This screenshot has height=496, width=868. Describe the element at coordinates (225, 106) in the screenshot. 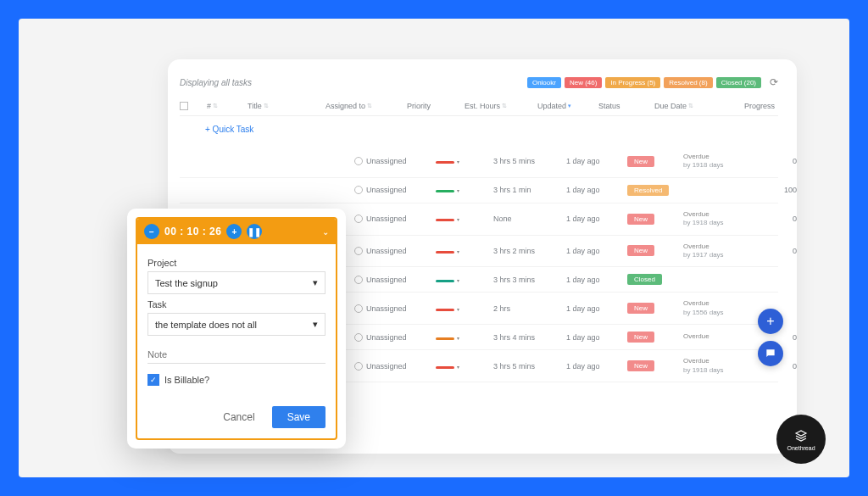

I see `col-number: #⇅` at that location.